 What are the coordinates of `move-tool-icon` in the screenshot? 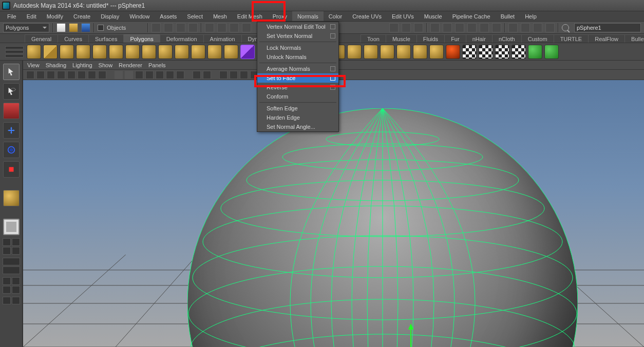 It's located at (193, 28).